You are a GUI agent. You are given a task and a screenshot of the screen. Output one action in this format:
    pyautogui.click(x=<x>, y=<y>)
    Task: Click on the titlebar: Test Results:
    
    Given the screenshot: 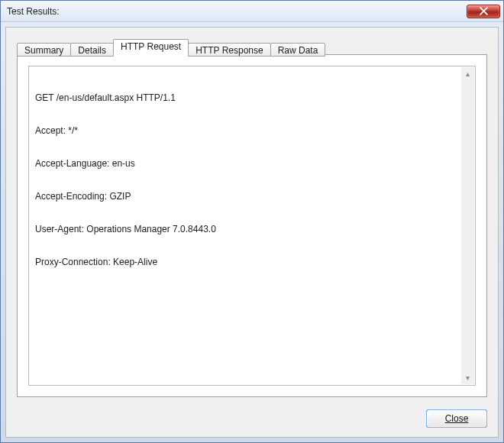 What is the action you would take?
    pyautogui.click(x=252, y=11)
    